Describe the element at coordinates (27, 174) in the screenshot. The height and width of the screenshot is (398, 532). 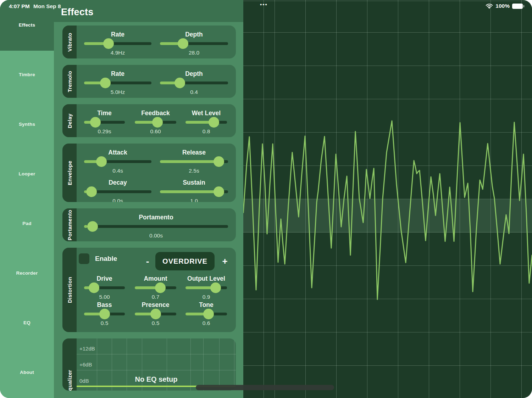
I see `sidebar-item-looper: Looper` at that location.